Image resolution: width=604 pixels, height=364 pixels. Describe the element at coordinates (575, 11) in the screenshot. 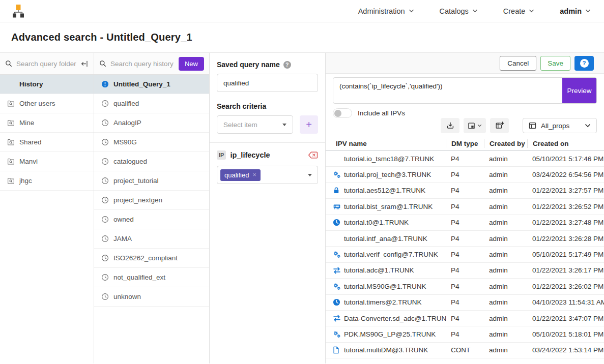

I see `nav-menu-item: admin` at that location.